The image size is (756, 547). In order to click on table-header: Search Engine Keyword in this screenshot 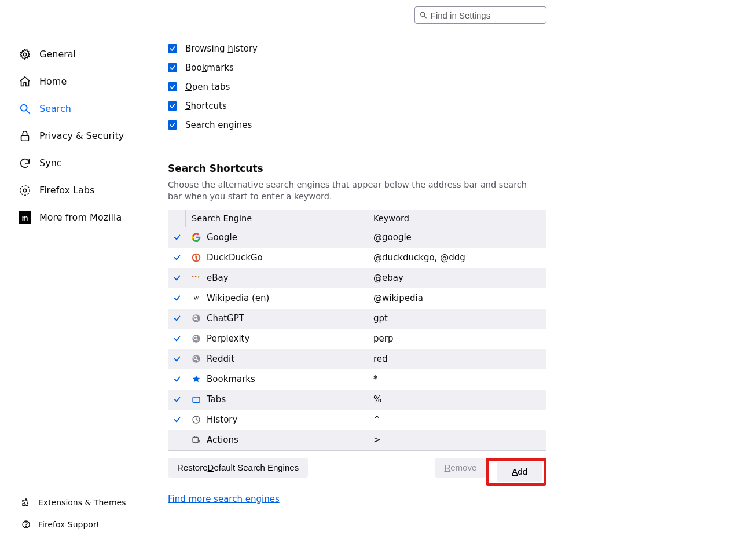, I will do `click(357, 219)`.